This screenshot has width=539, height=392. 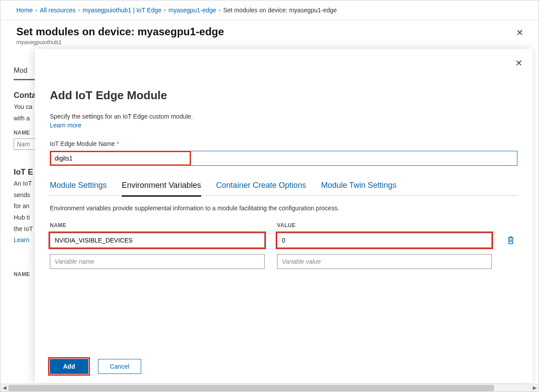 What do you see at coordinates (26, 119) in the screenshot?
I see `bg-text: with a` at bounding box center [26, 119].